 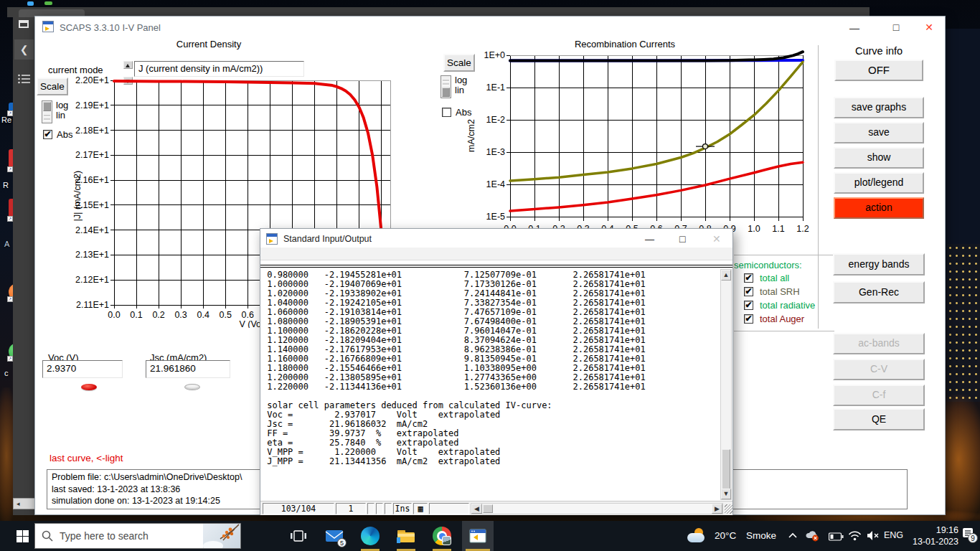 What do you see at coordinates (52, 86) in the screenshot?
I see `scale-button-left: Scale` at bounding box center [52, 86].